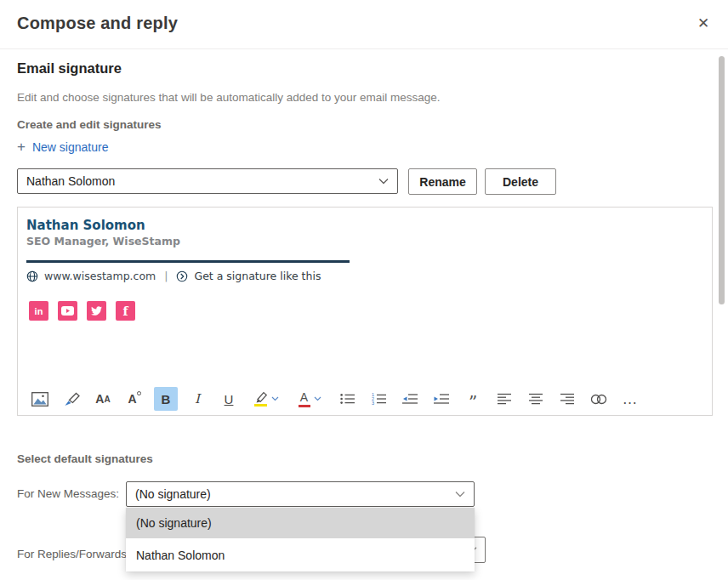 This screenshot has width=728, height=580. What do you see at coordinates (442, 182) in the screenshot?
I see `rename-button: Rename` at bounding box center [442, 182].